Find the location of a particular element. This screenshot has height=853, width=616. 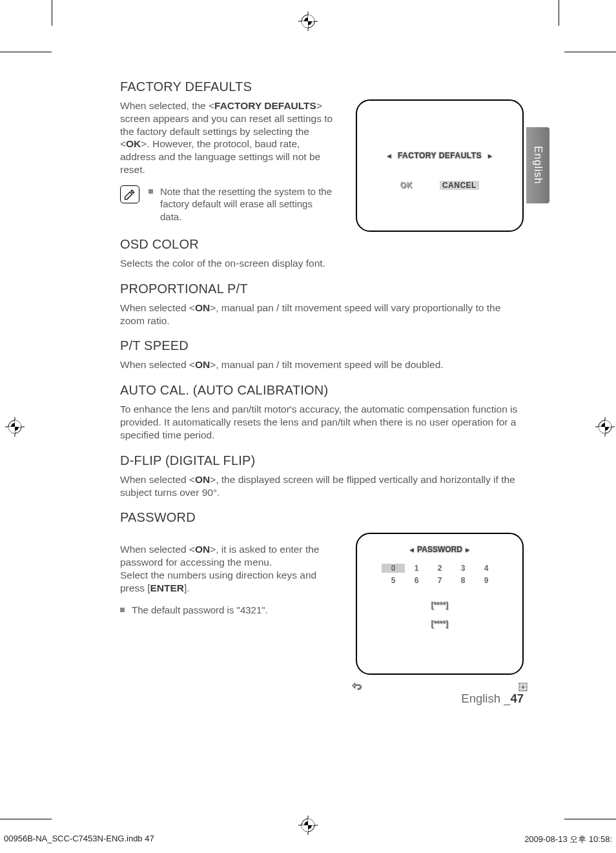

heading-factory-defaults: FACTORY DEFAULTS is located at coordinates (322, 87).